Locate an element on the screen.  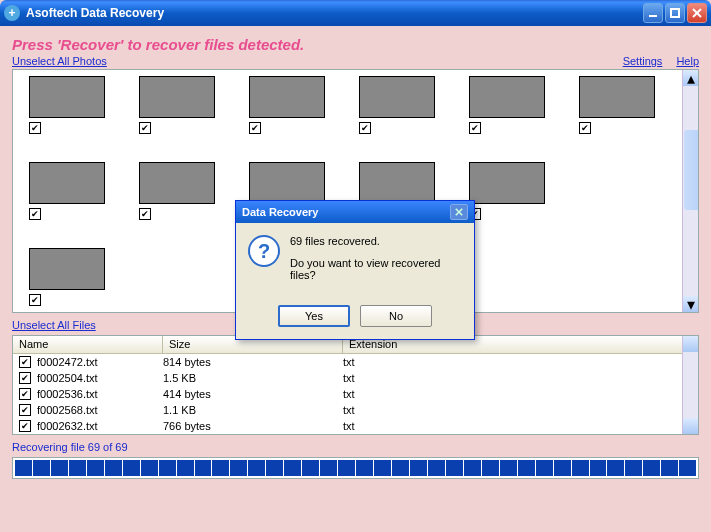
scroll-thumb is located at coordinates (692, 170).